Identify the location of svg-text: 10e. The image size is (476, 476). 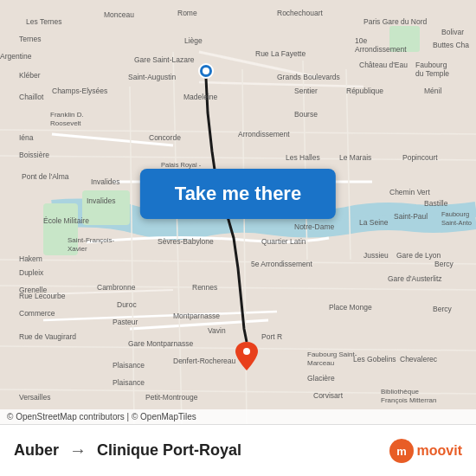
(361, 41).